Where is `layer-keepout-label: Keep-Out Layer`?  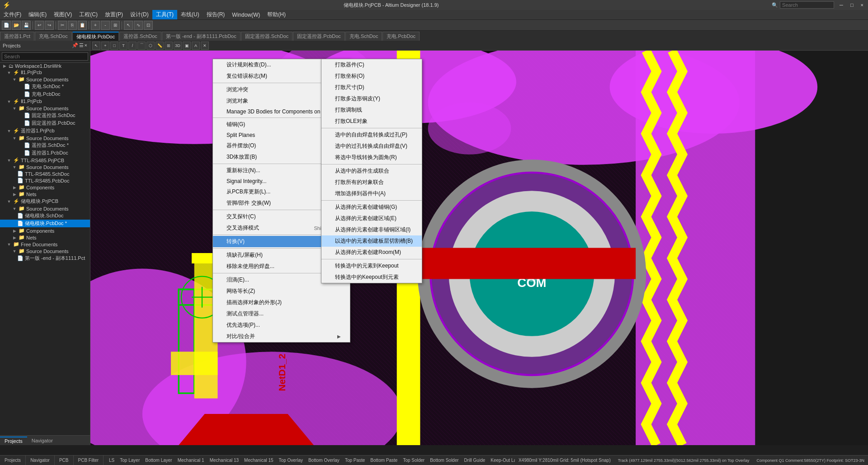
layer-keepout-label: Keep-Out Layer is located at coordinates (503, 460).